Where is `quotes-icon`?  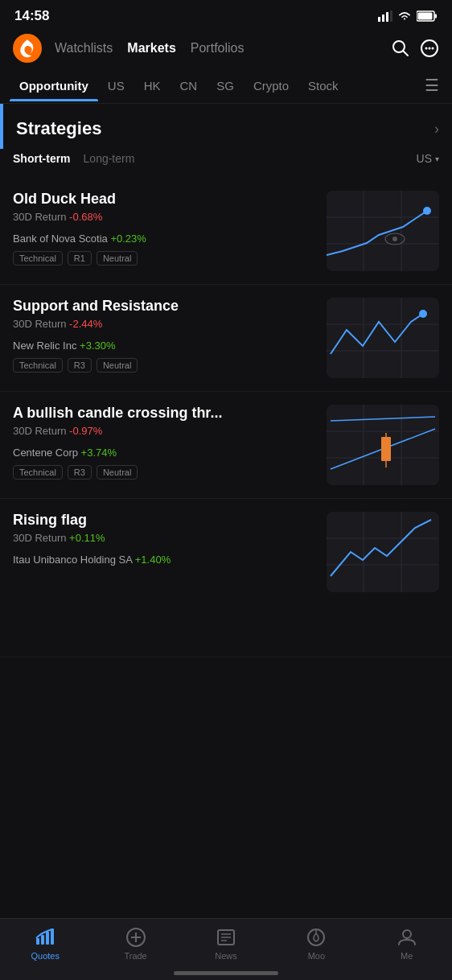
quotes-icon is located at coordinates (45, 937).